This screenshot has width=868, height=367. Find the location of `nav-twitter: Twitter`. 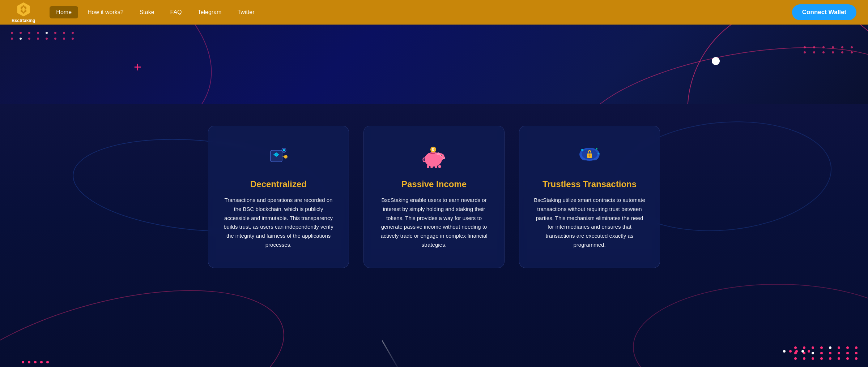

nav-twitter: Twitter is located at coordinates (246, 12).